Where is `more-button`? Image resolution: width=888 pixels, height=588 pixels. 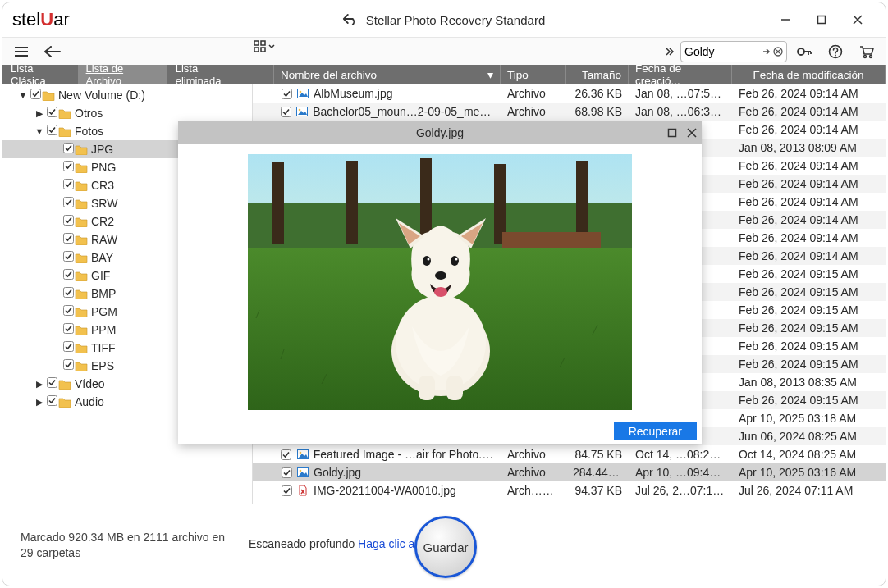
more-button is located at coordinates (669, 52).